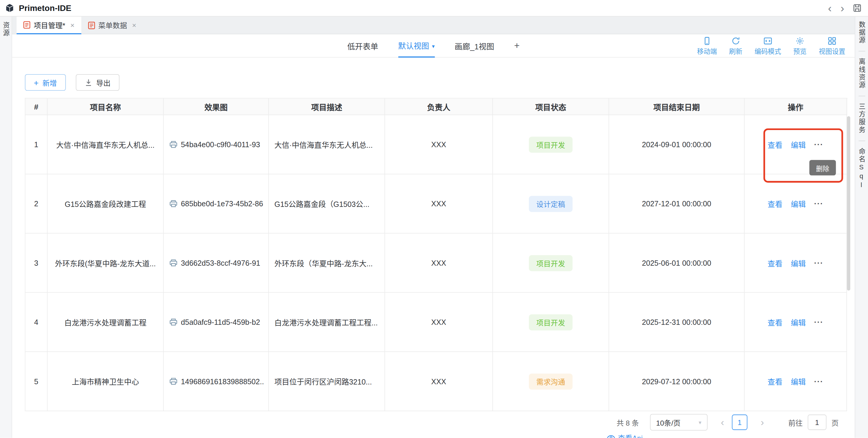  What do you see at coordinates (862, 32) in the screenshot?
I see `right-rail-item: 数据源` at bounding box center [862, 32].